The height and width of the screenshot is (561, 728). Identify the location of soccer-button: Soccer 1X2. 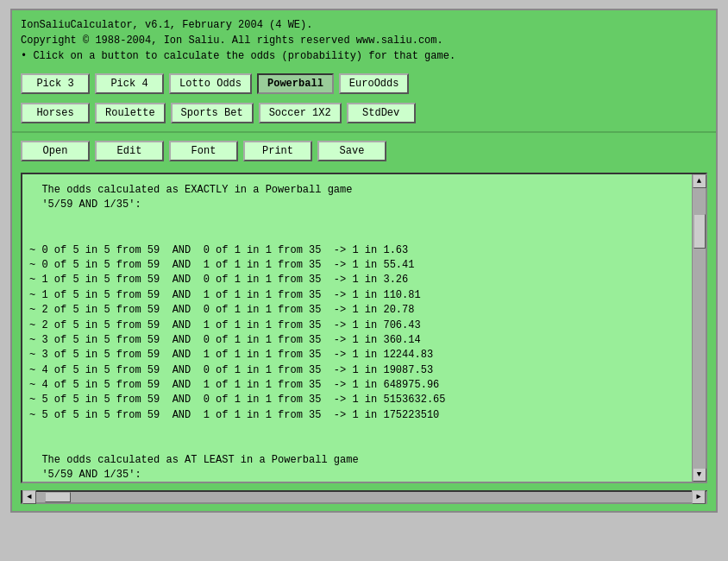
(300, 113).